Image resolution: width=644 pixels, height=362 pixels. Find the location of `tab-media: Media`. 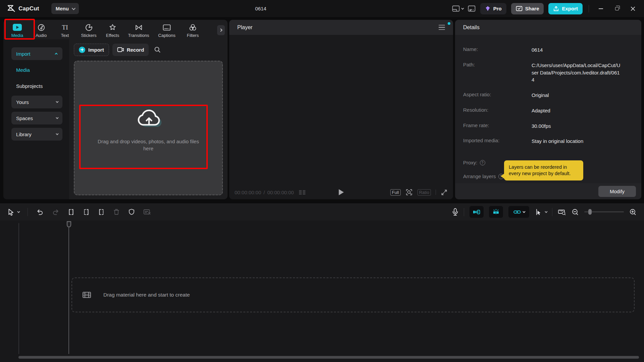

tab-media: Media is located at coordinates (17, 30).